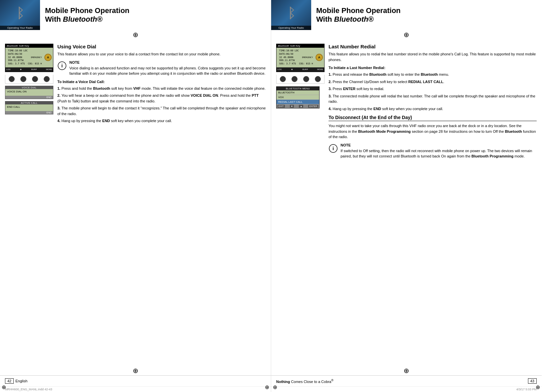  Describe the element at coordinates (433, 82) in the screenshot. I see `initiate-step-2: 2. Press the Channel Up/Down soft key to…` at that location.